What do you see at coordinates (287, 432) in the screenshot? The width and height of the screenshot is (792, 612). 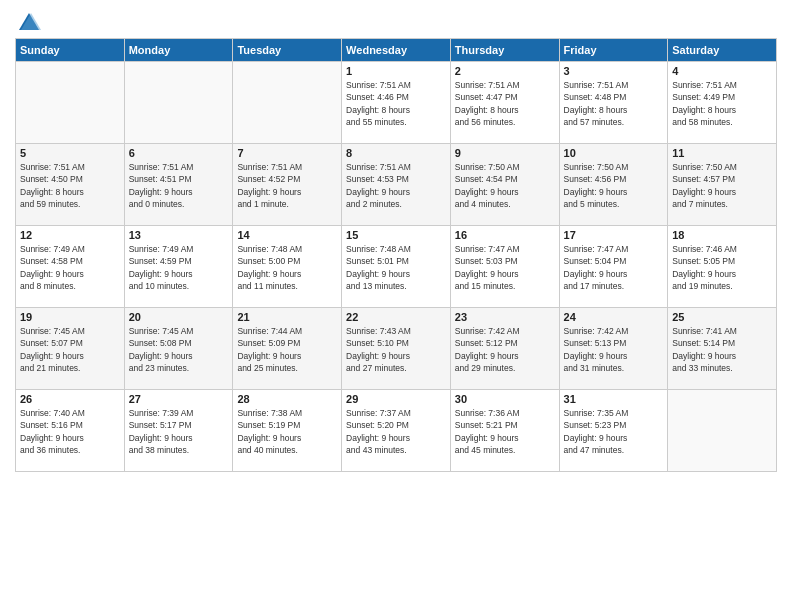 I see `day-info: Sunrise: 7:38 AM Sunset: 5:19 PM Dayligh…` at bounding box center [287, 432].